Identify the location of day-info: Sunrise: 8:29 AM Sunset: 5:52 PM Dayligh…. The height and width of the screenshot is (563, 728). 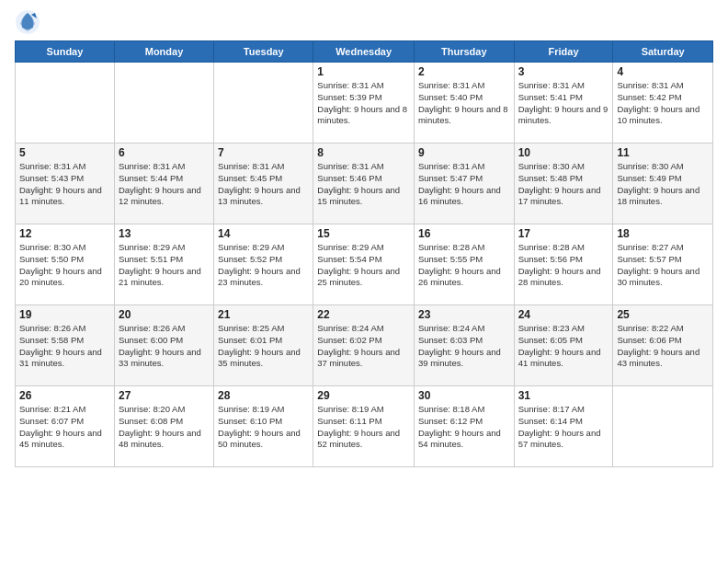
(263, 265).